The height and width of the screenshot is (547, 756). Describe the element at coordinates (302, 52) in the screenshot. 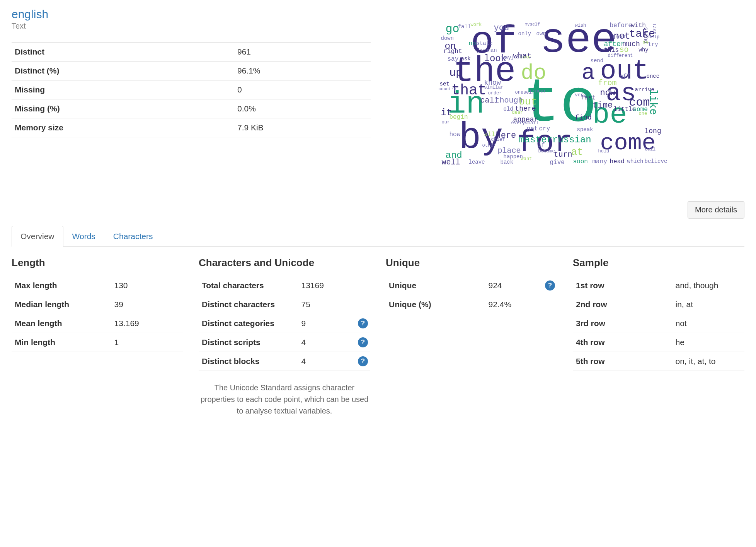

I see `stat-value: 961` at that location.